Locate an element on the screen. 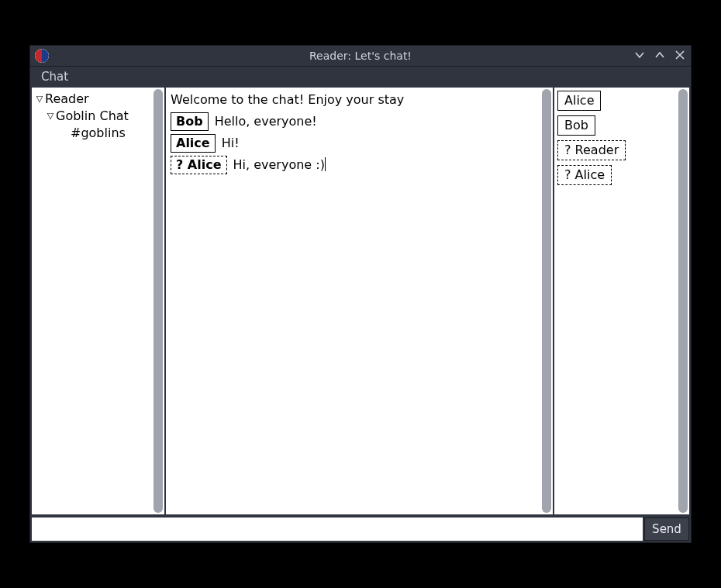 The width and height of the screenshot is (721, 588). tree-channel-label: #goblins is located at coordinates (98, 133).